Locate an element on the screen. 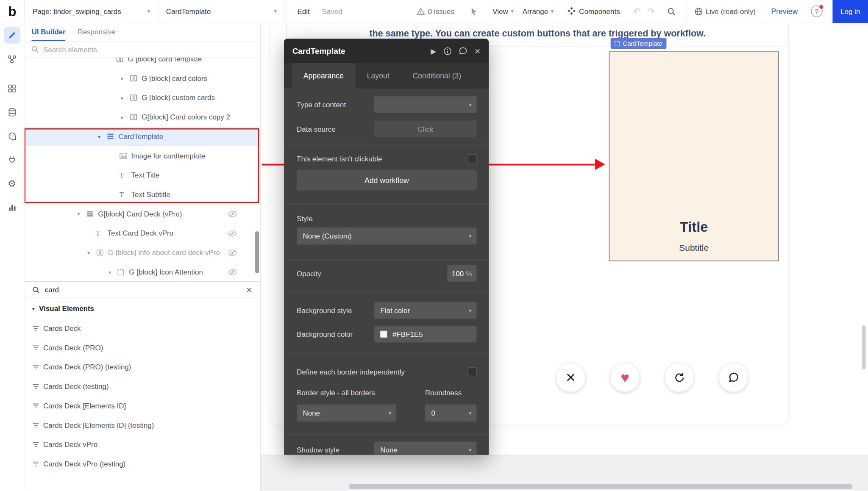 The width and height of the screenshot is (868, 491). run-workflow-icon: ▶ is located at coordinates (433, 51).